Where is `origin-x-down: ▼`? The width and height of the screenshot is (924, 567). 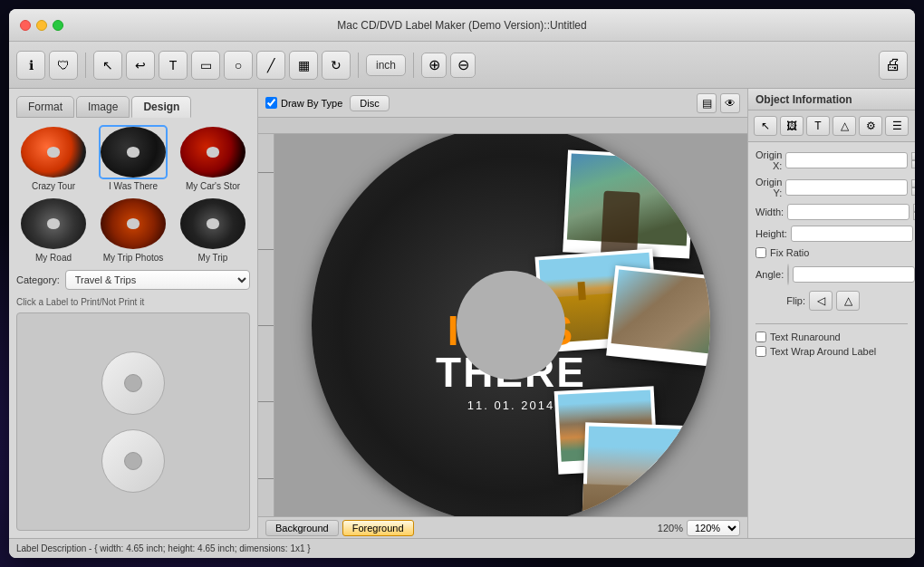 origin-x-down: ▼ is located at coordinates (913, 165).